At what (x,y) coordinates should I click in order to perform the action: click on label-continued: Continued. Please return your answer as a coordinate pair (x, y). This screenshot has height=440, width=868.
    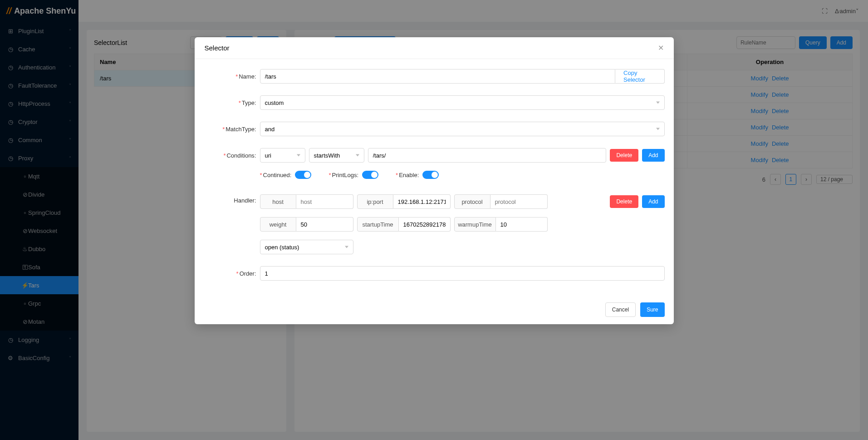
    Looking at the image, I should click on (277, 175).